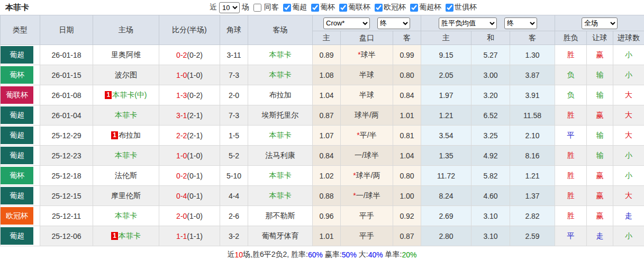 The height and width of the screenshot is (259, 644). What do you see at coordinates (406, 176) in the screenshot?
I see `handicap-odds-away: 0.80` at bounding box center [406, 176].